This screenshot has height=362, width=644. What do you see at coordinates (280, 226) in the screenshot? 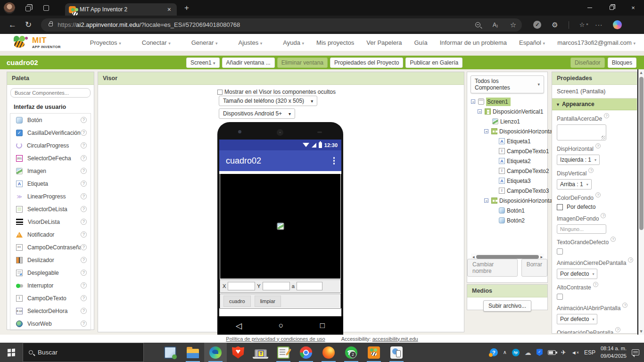
I see `canvas-component` at bounding box center [280, 226].